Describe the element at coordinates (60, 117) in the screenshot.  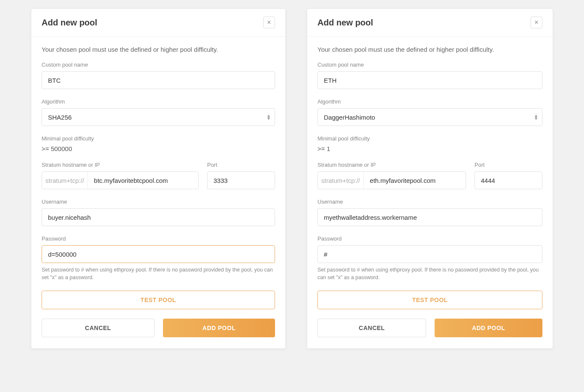
I see `algorithm-value: SHA256` at that location.